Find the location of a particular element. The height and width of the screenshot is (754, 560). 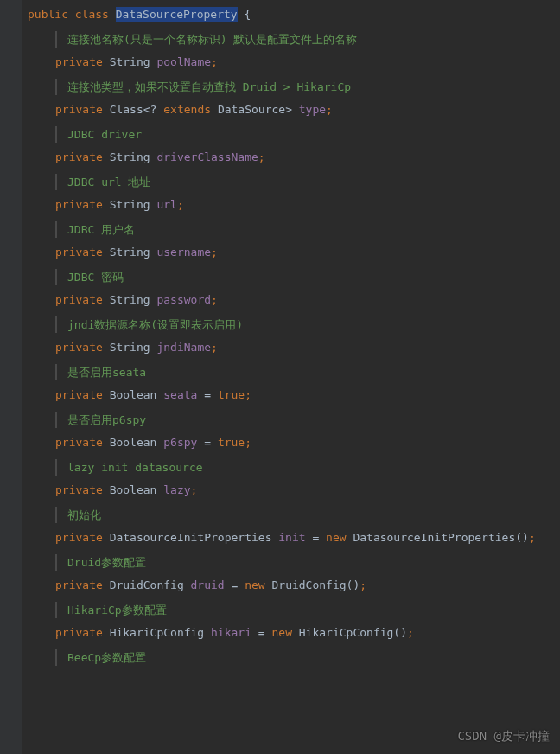

javadoc-comment: lazy init datasource is located at coordinates (308, 468).